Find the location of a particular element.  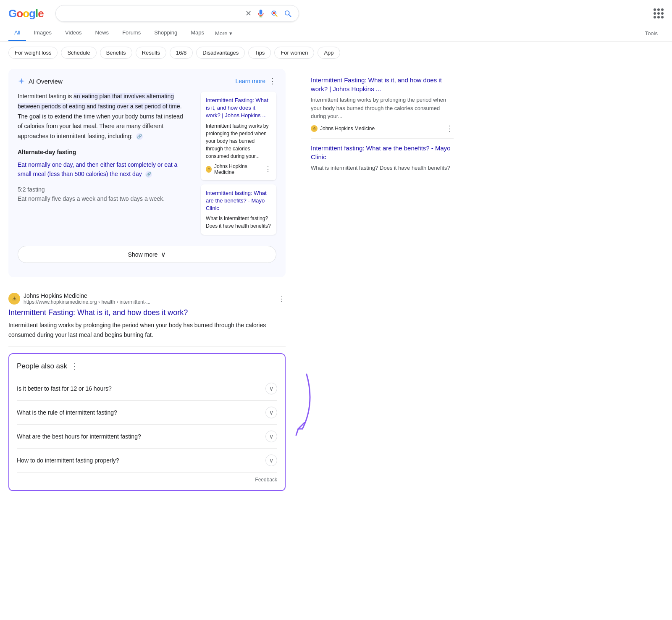

ai-source-title-0: Intermittent Fasting: What is it, and ho… is located at coordinates (239, 108).